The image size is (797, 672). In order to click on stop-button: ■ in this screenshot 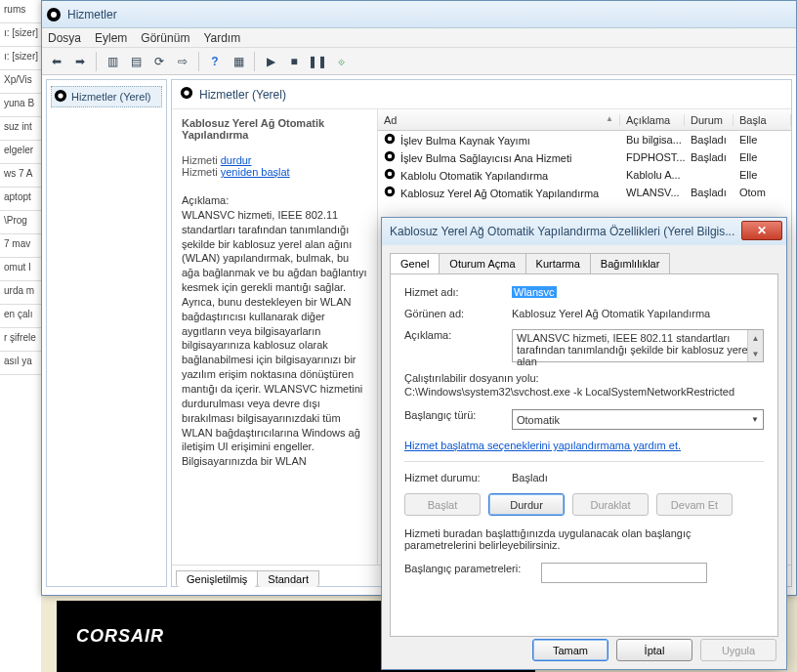, I will do `click(294, 62)`.